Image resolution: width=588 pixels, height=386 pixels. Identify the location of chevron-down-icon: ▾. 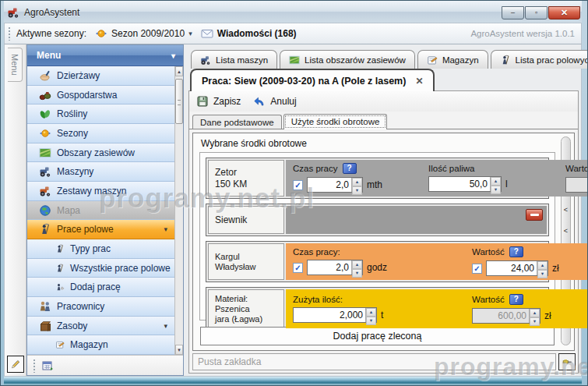
(190, 34).